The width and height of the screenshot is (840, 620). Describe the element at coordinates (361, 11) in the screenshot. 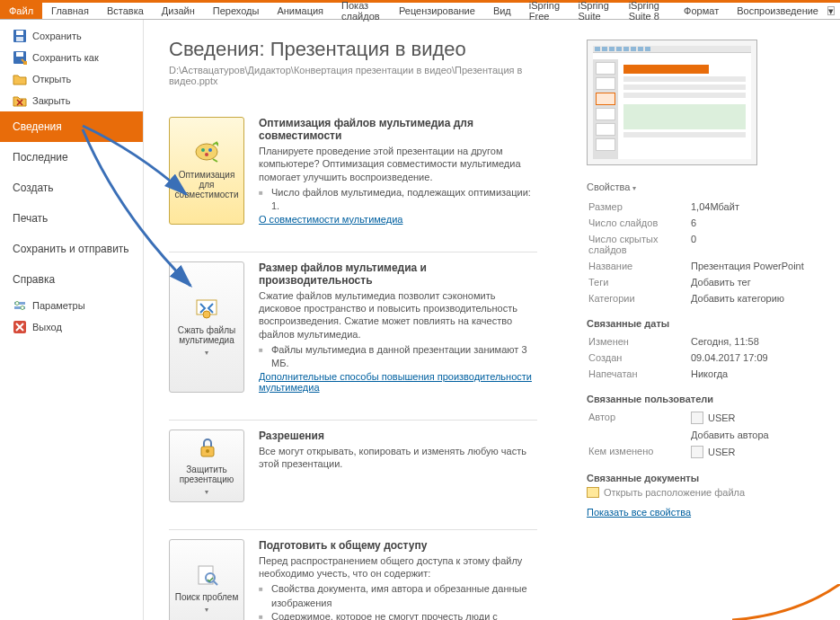

I see `tab-slideshow: Показ слайдов` at that location.